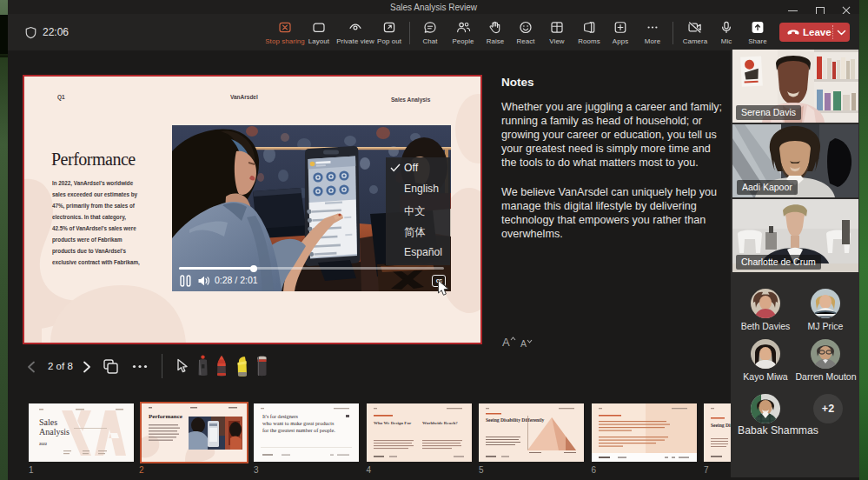  Describe the element at coordinates (515, 420) in the screenshot. I see `svg-text: Seeing Disability Differently` at that location.